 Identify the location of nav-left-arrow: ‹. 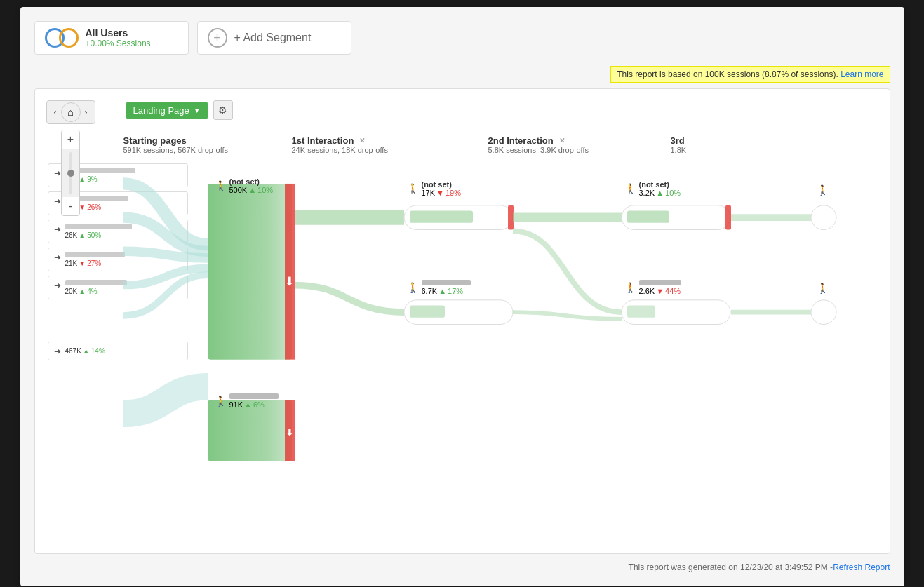
(55, 112).